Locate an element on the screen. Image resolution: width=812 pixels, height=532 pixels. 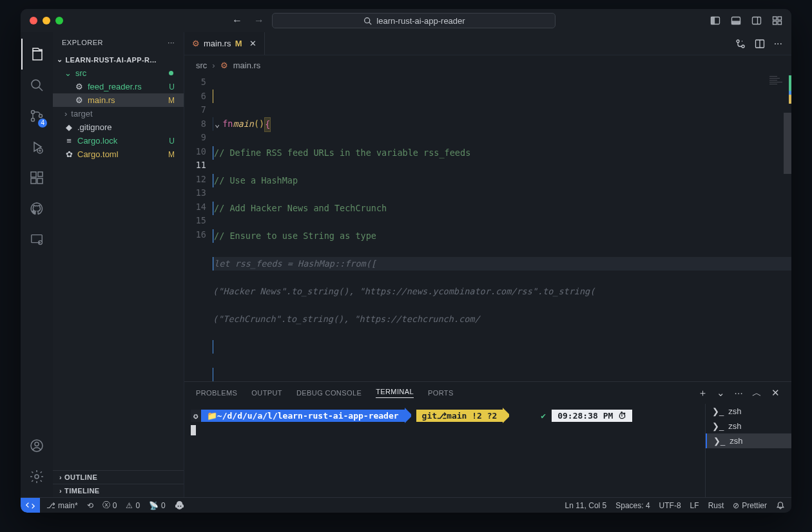
scm-status: U is located at coordinates (174, 141).